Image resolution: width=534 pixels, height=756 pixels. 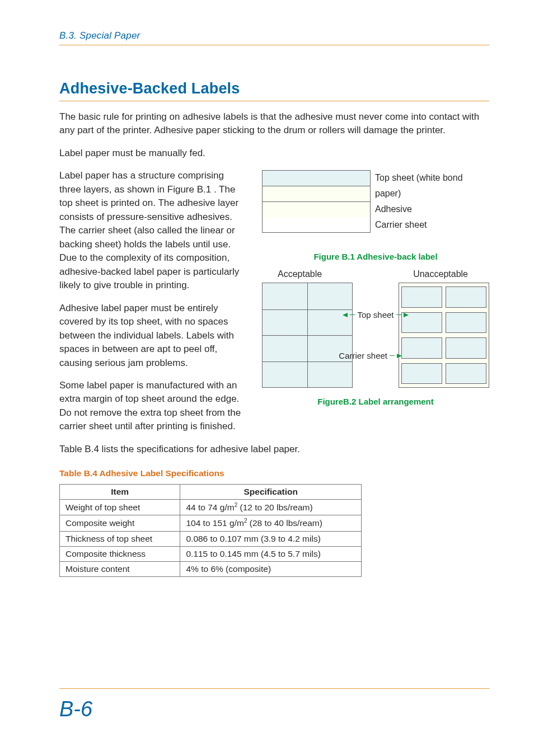 I want to click on figure-b1-caption: Figure B.1 Adhesive-back label, so click(x=376, y=256).